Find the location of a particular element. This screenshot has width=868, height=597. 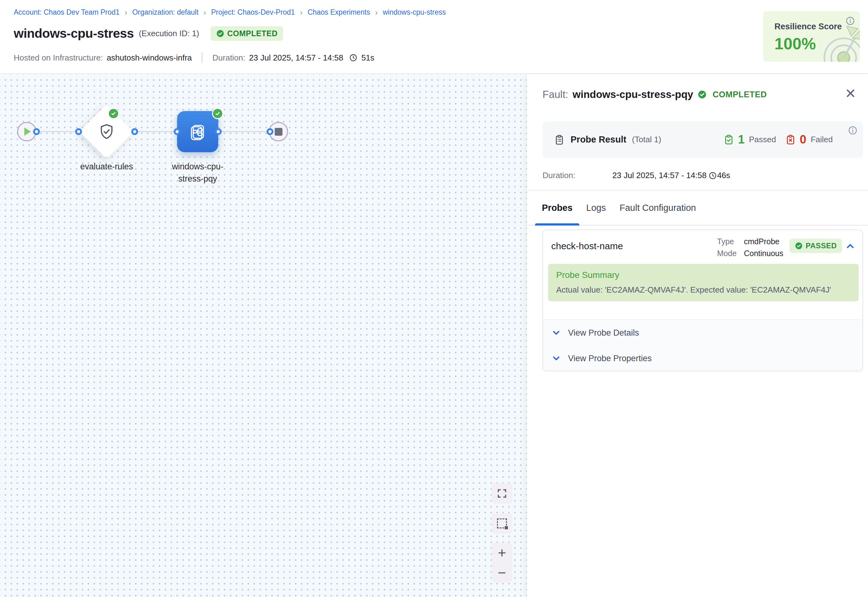

node-evaluate-rules is located at coordinates (107, 132).